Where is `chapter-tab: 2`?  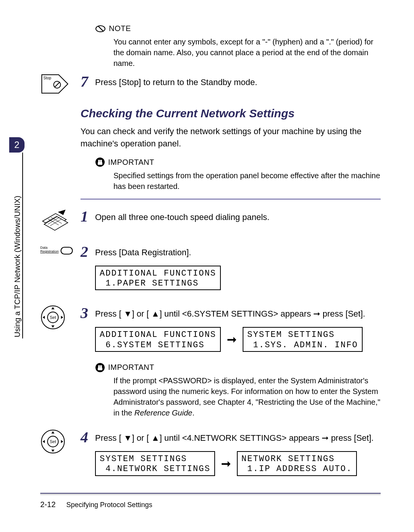
chapter-tab: 2 is located at coordinates (17, 145).